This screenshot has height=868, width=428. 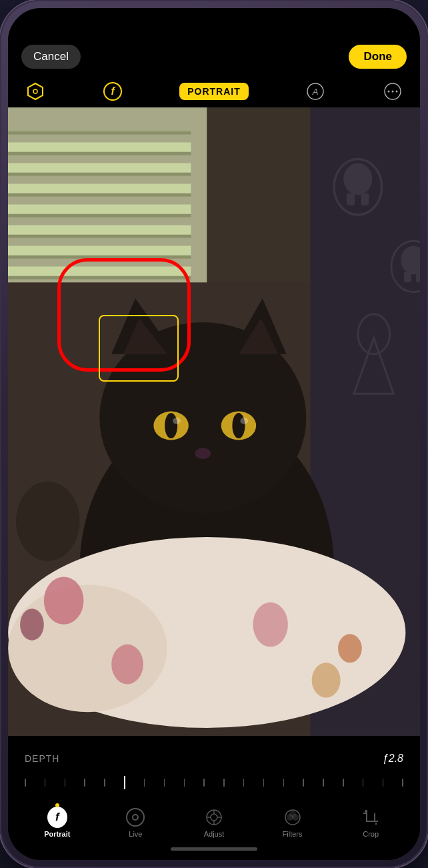 I want to click on pencil-tool: A, so click(x=315, y=91).